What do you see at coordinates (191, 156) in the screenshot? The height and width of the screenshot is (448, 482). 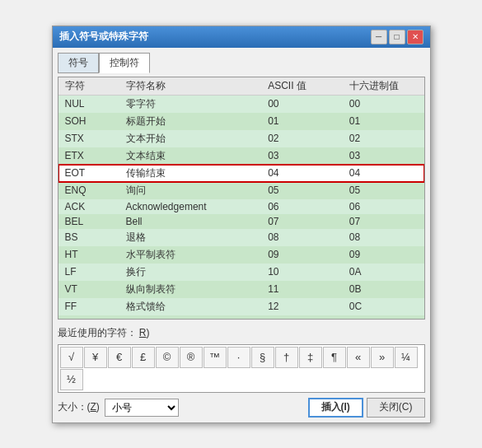 I see `cell-name: 文本结束` at bounding box center [191, 156].